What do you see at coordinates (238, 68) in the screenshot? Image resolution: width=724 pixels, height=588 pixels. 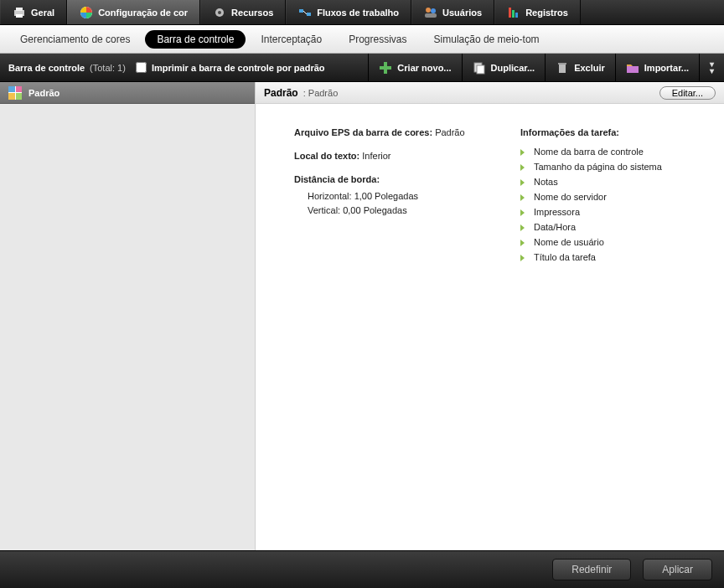 I see `print-default-text: Imprimir a barra de controle por padrão` at bounding box center [238, 68].